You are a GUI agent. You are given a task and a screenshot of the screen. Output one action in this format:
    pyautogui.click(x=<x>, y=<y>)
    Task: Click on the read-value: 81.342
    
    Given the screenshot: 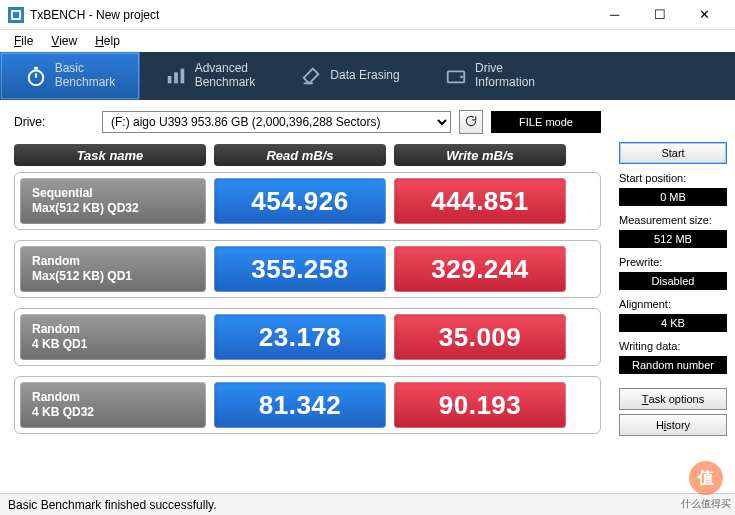 What is the action you would take?
    pyautogui.click(x=300, y=405)
    